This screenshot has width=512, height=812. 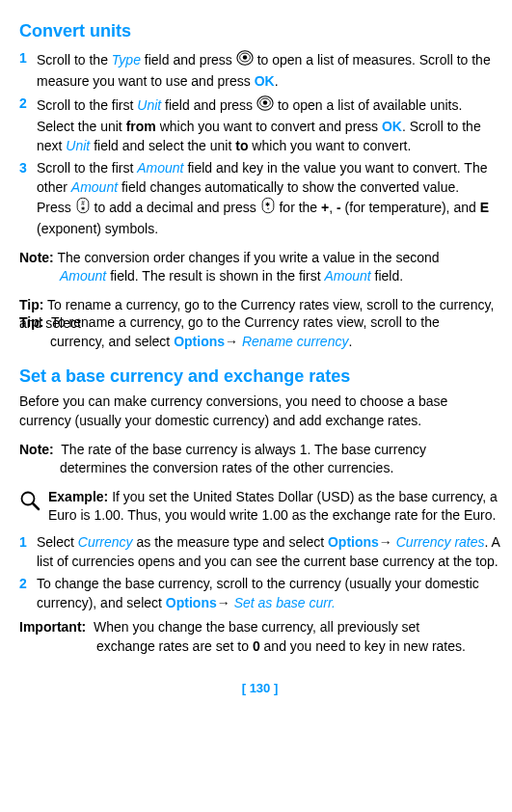 What do you see at coordinates (126, 60) in the screenshot?
I see `field-type: Type` at bounding box center [126, 60].